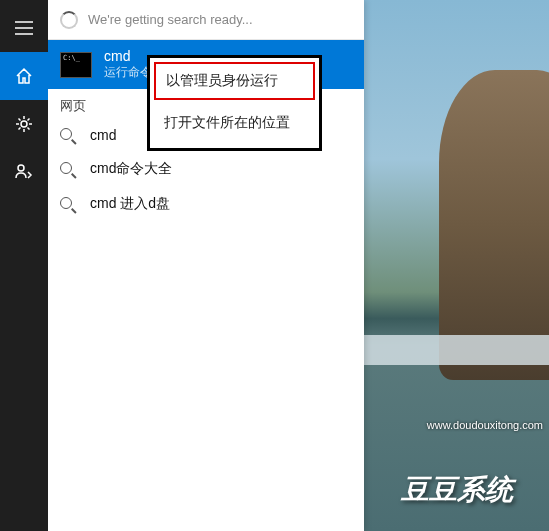 Image resolution: width=549 pixels, height=531 pixels. What do you see at coordinates (24, 172) in the screenshot?
I see `feedback-button` at bounding box center [24, 172].